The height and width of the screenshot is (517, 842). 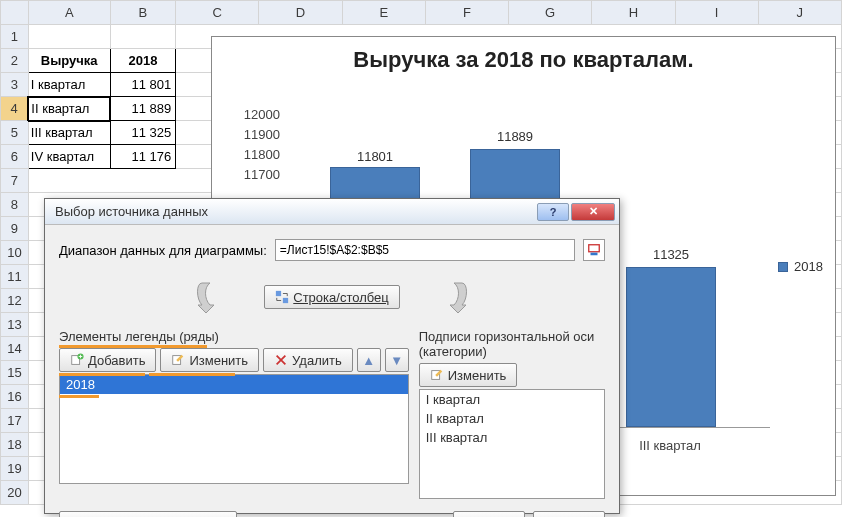 What do you see at coordinates (515, 136) in the screenshot?
I see `chart-data-label: 11889` at bounding box center [515, 136].